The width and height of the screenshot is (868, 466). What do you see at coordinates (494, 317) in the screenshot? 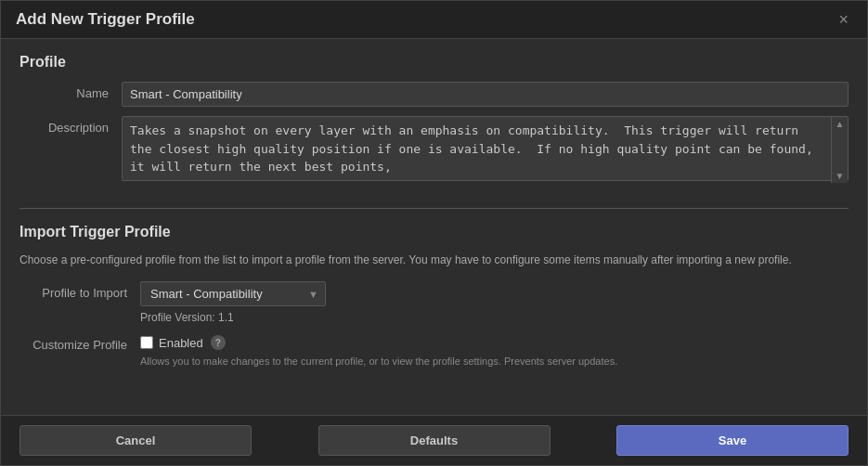
I see `profile-version-text: Profile Version: 1.1` at bounding box center [494, 317].